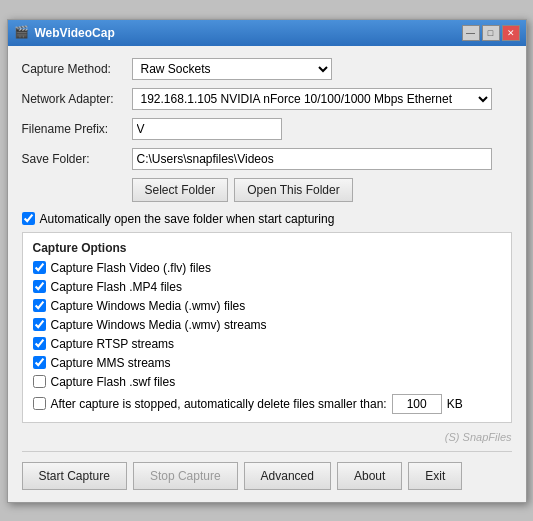 The height and width of the screenshot is (521, 533). What do you see at coordinates (111, 363) in the screenshot?
I see `capture-mms-label: Capture MMS streams` at bounding box center [111, 363].